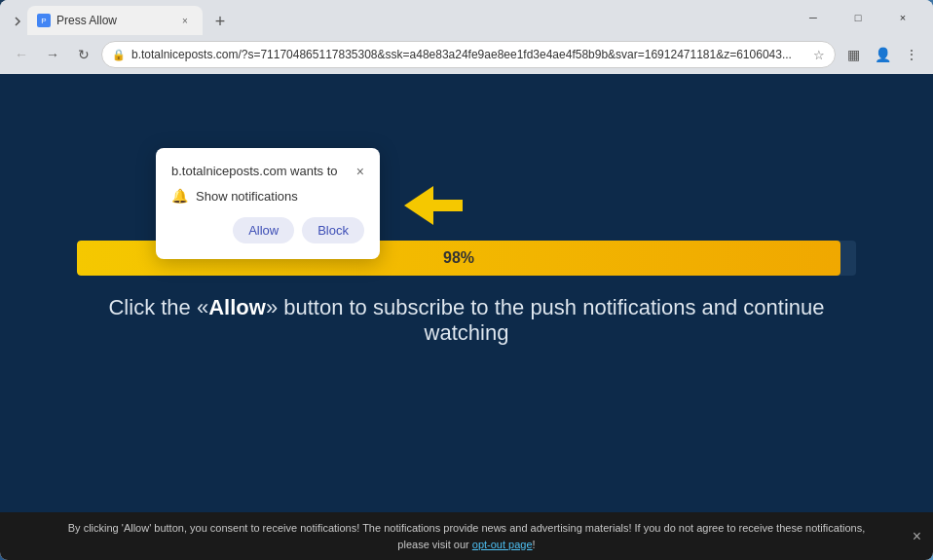 Image resolution: width=933 pixels, height=560 pixels. I want to click on block-button: Block, so click(333, 230).